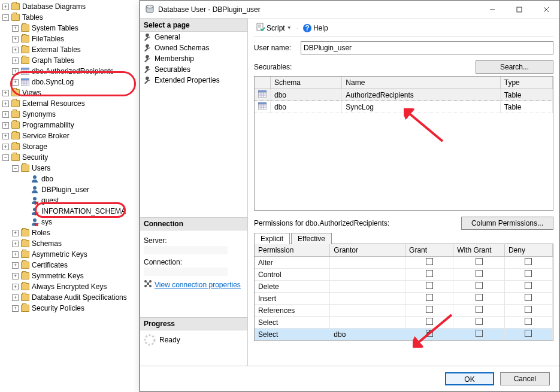 Image resolution: width=560 pixels, height=392 pixels. Describe the element at coordinates (404, 293) in the screenshot. I see `permissions-grid: Permission Grantor Grant With Grant Deny…` at that location.